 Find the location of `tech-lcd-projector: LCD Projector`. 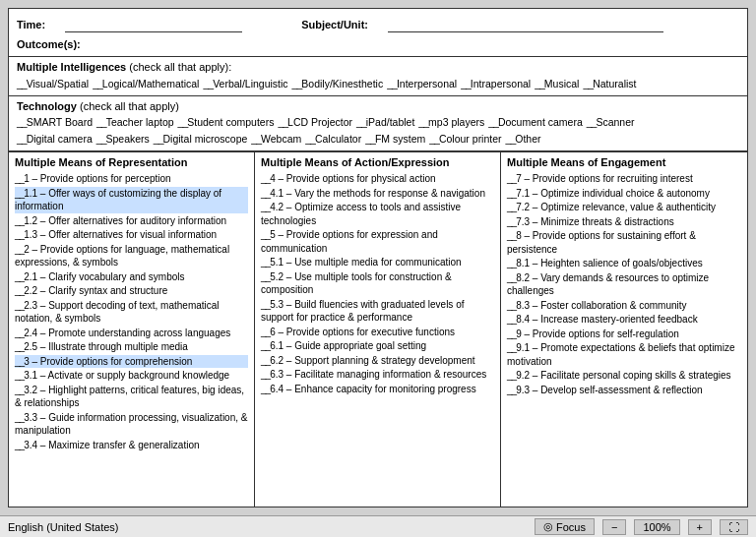

tech-lcd-projector: LCD Projector is located at coordinates (315, 122).